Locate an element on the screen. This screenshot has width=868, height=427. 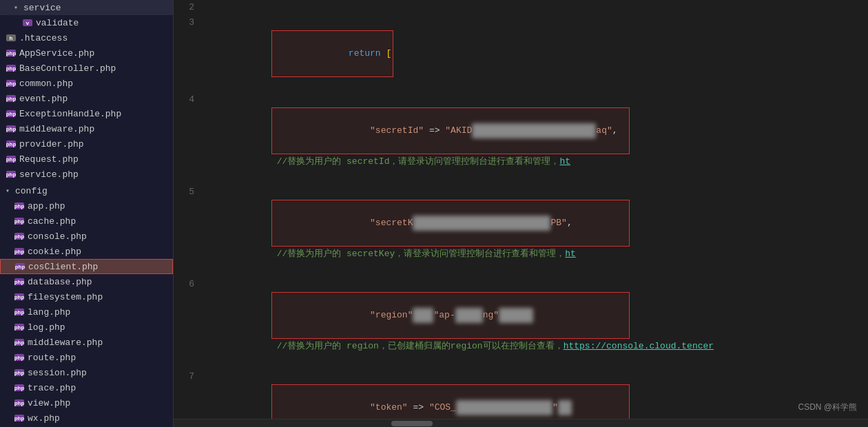
sidebar-item-database: php database.php is located at coordinates (87, 282).